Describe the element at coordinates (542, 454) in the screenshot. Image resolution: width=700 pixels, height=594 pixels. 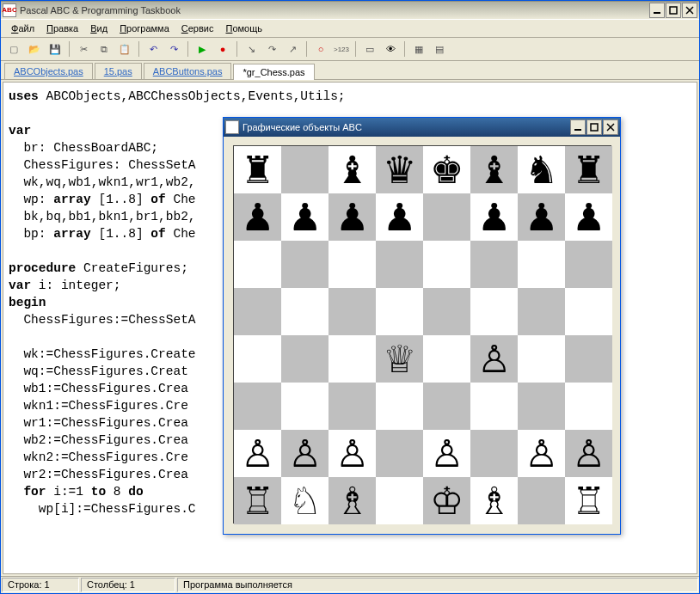
I see `square-g2: ♙` at that location.